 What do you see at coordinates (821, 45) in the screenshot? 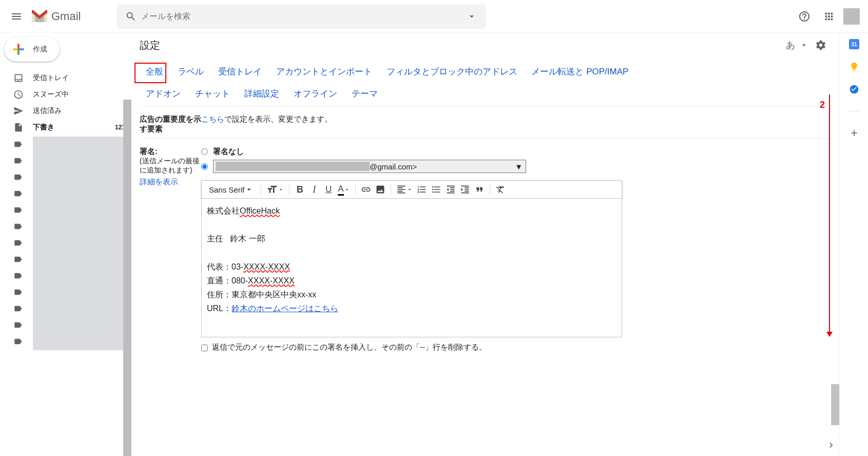
I see `settings-gear-button` at bounding box center [821, 45].